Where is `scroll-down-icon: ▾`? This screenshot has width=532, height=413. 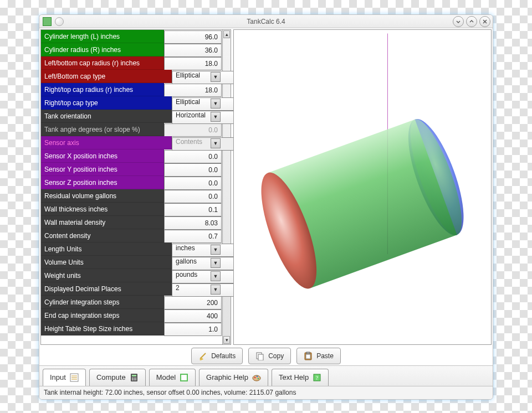 scroll-down-icon: ▾ is located at coordinates (227, 340).